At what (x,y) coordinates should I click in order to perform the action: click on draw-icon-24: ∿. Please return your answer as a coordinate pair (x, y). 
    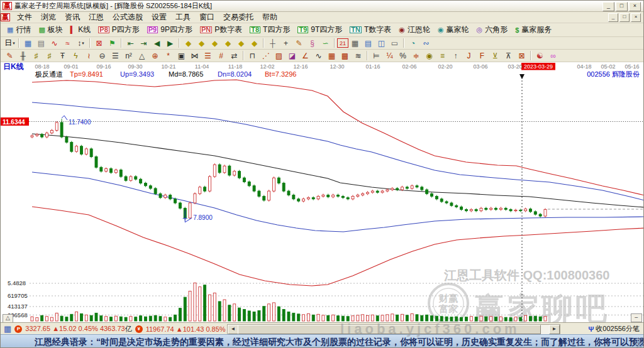
    Looking at the image, I should click on (318, 55).